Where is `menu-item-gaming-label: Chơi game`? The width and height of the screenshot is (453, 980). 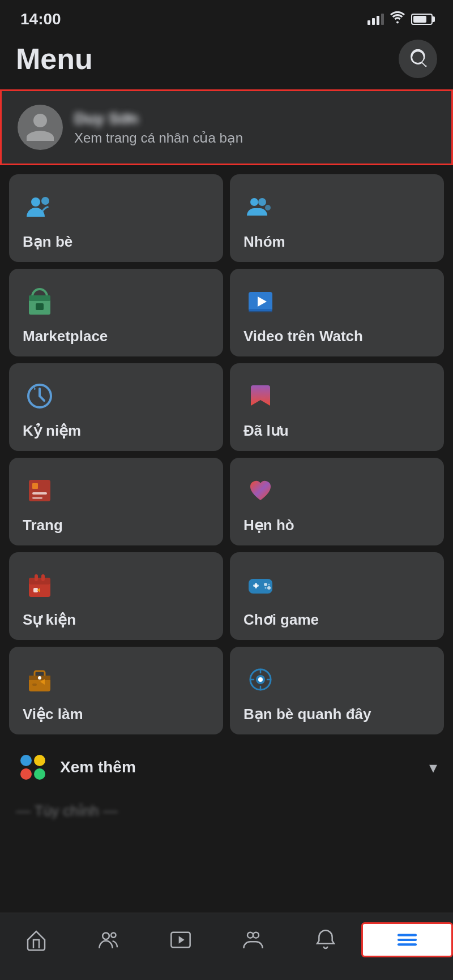 menu-item-gaming-label: Chơi game is located at coordinates (281, 620).